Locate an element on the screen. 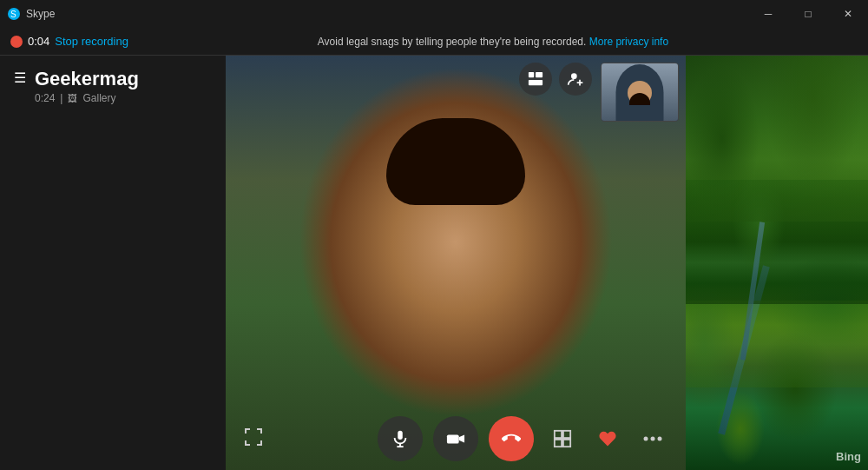  person-hair is located at coordinates (456, 162).